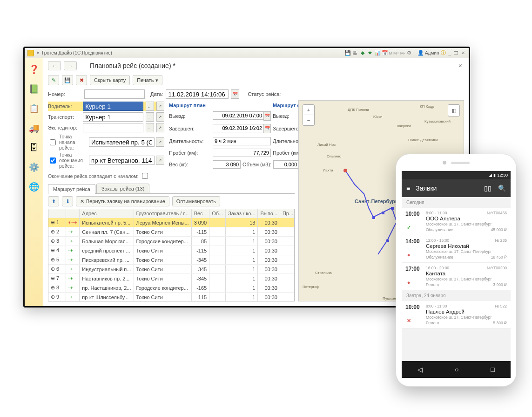  Describe the element at coordinates (242, 213) in the screenshot. I see `col-header: Заказ / ко...` at that location.